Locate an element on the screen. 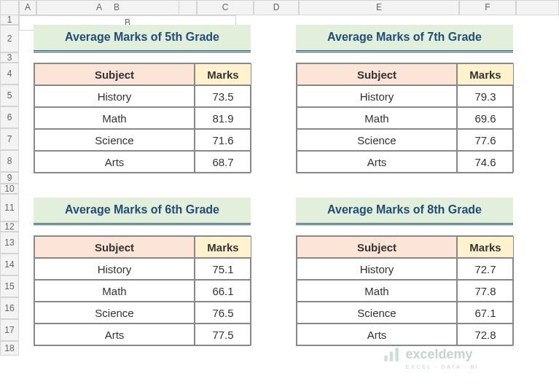 The width and height of the screenshot is (559, 392). grade6-block: Average Marks of 6th Grade Subject Marks… is located at coordinates (142, 272).